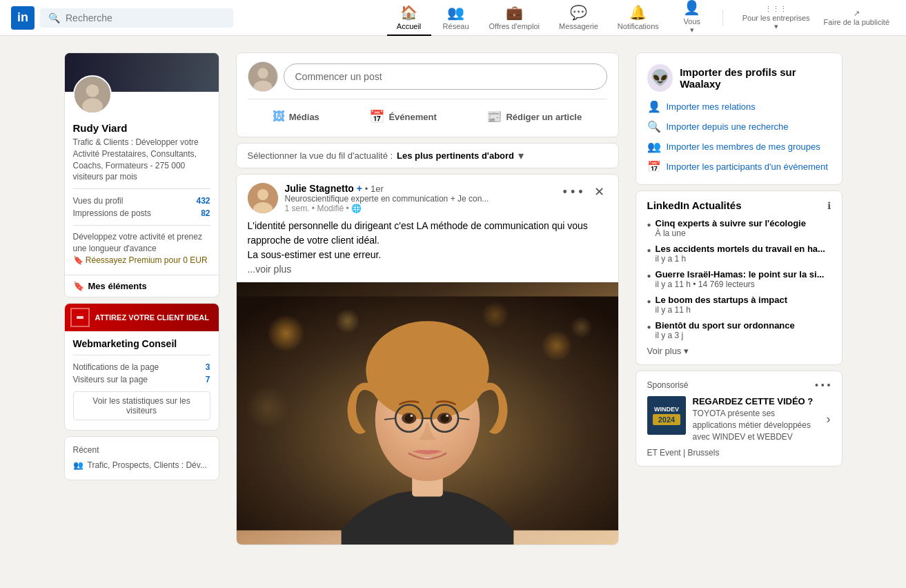  I want to click on see-more-button: ...voir plus, so click(270, 269).